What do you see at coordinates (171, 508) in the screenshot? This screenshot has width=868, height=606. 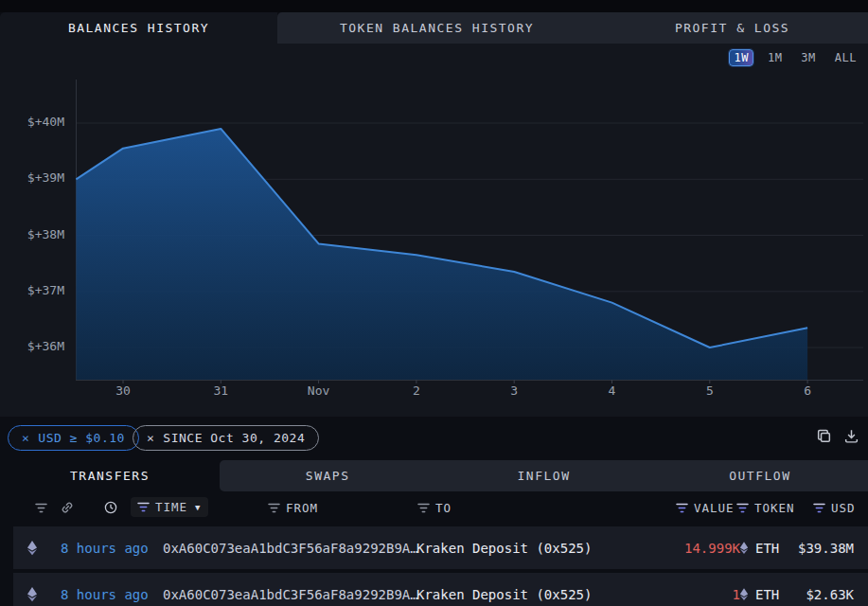 I see `time-column-label: TIME` at bounding box center [171, 508].